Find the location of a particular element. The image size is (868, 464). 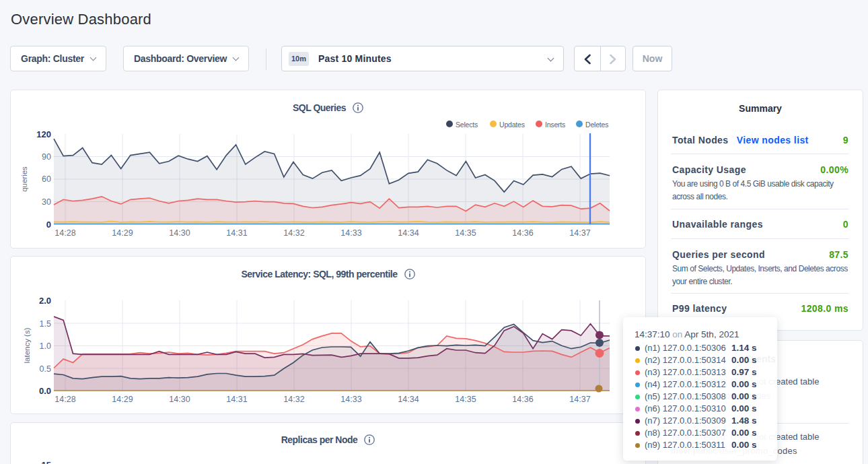

svg-text: 2.0 is located at coordinates (45, 300).